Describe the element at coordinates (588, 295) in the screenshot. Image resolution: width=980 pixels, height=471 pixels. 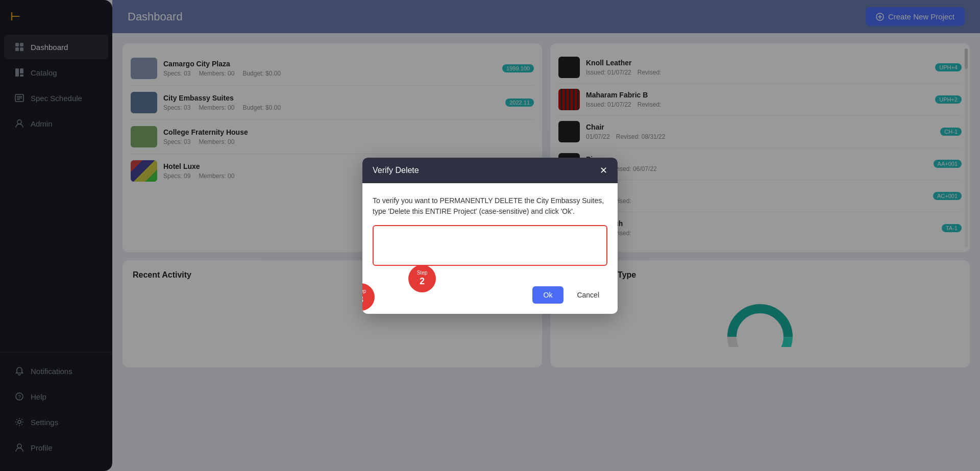
I see `modal-cancel-button: Cancel` at that location.